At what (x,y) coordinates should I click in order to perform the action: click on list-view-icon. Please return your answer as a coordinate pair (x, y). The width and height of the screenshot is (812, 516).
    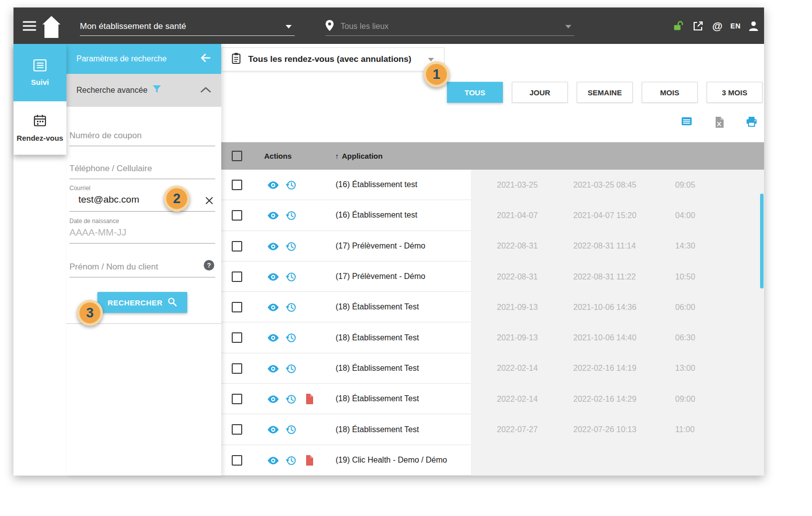
    Looking at the image, I should click on (687, 123).